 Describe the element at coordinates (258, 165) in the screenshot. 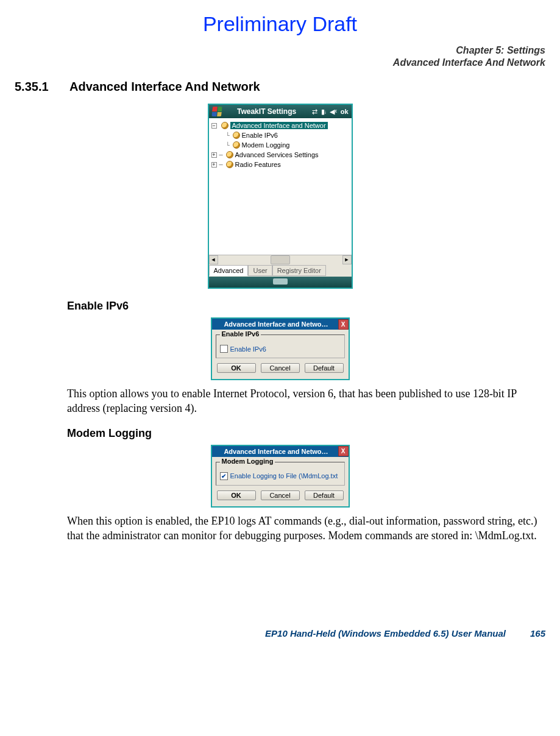

I see `tree-item-label: Radio Features` at that location.